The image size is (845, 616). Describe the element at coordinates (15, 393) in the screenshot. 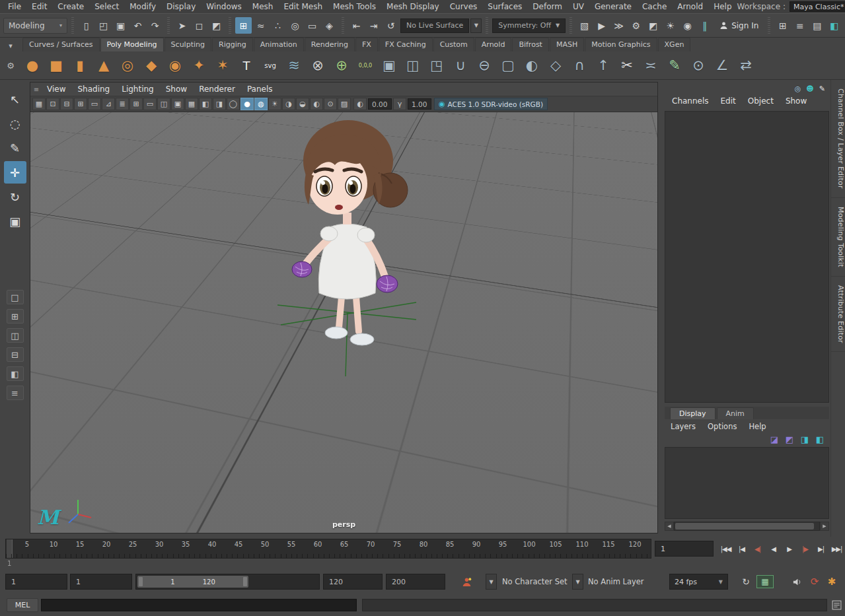

I see `layout-presets-button: ≡` at that location.